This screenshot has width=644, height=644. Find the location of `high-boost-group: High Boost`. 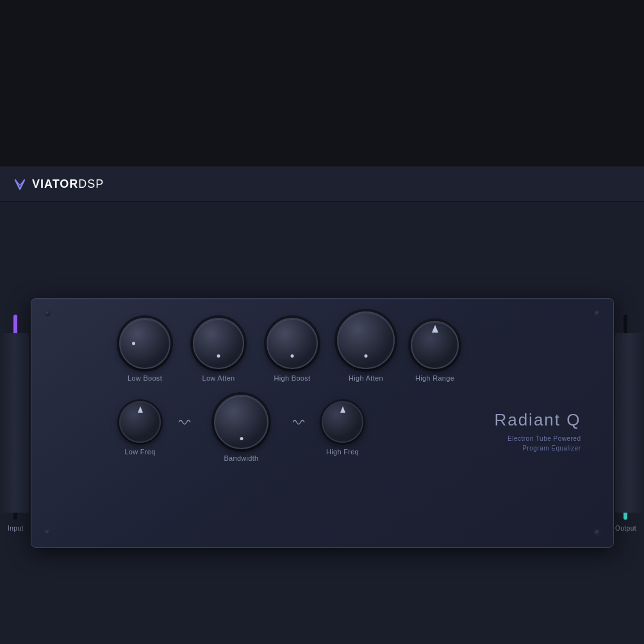

high-boost-group: High Boost is located at coordinates (292, 350).